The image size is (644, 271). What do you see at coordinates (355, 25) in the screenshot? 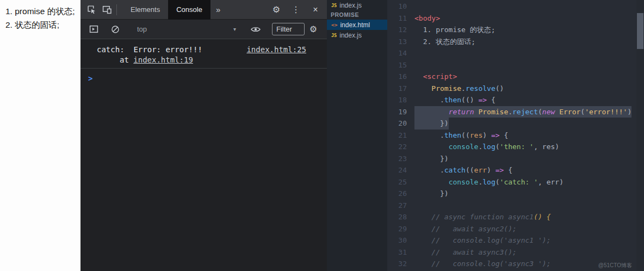
I see `file-name: index.html` at bounding box center [355, 25].